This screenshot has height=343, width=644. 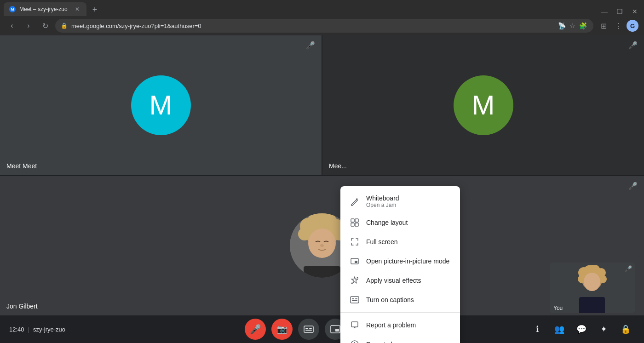 I want to click on menu-item-whiteboard: Whiteboard Open a Jam, so click(x=400, y=201).